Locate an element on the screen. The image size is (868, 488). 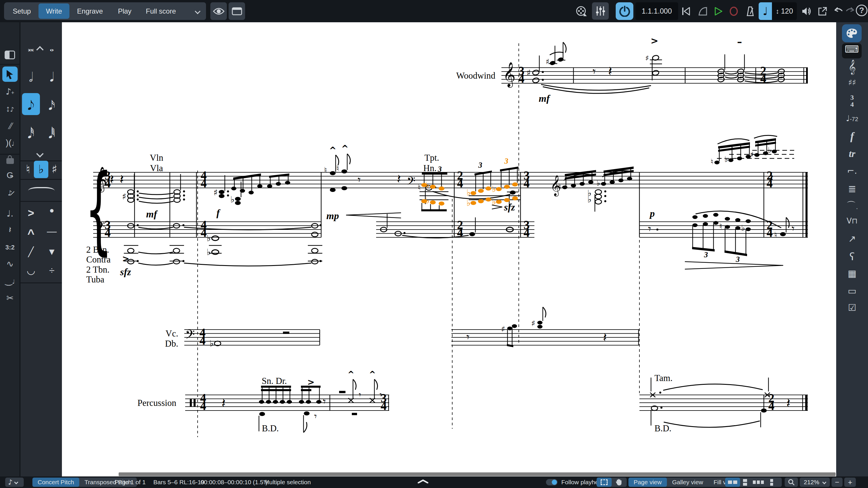
zoom-out-button: − is located at coordinates (837, 482).